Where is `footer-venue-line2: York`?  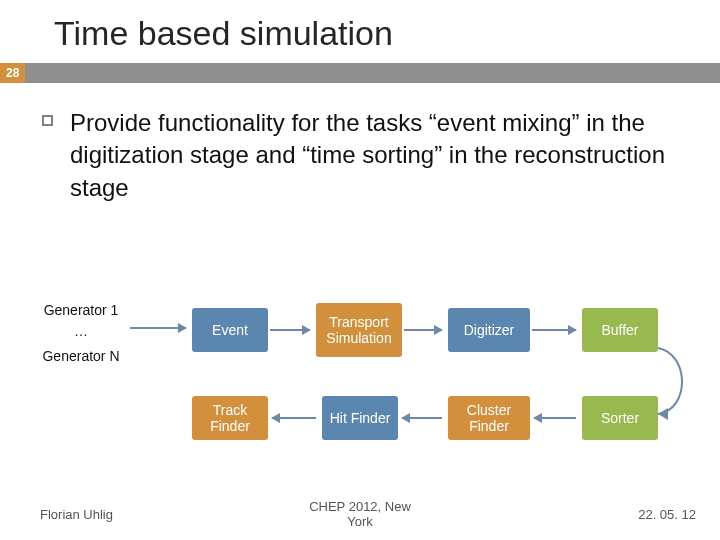 footer-venue-line2: York is located at coordinates (360, 522).